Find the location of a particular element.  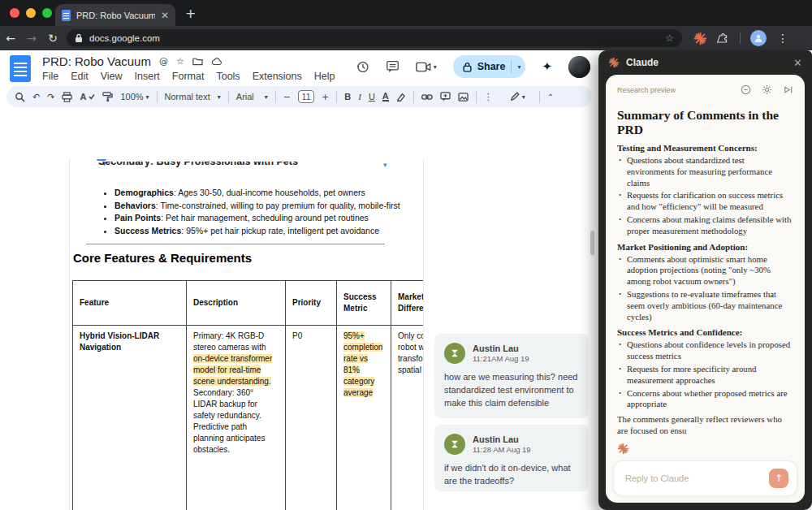

bullet-item: Questions about standardized test enviro… is located at coordinates (710, 172).